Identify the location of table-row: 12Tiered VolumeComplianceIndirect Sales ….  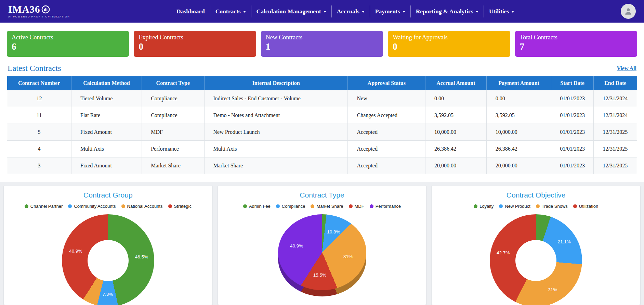
(322, 99).